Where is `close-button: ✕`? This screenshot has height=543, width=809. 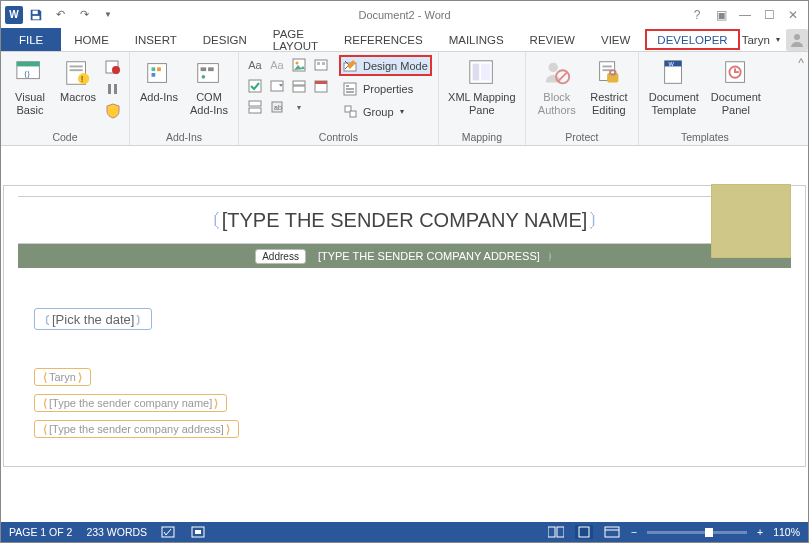 close-button: ✕ is located at coordinates (793, 15).